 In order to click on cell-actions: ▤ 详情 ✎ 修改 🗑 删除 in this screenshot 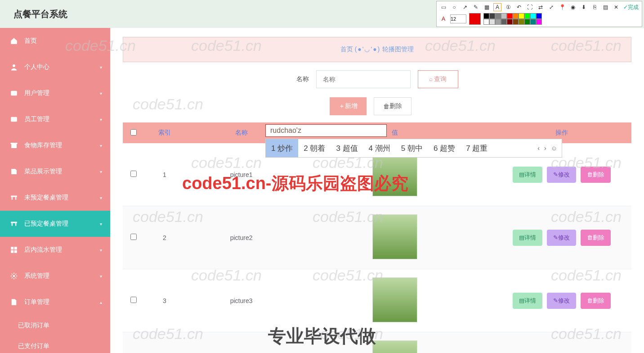, I will do `click(562, 301)`.